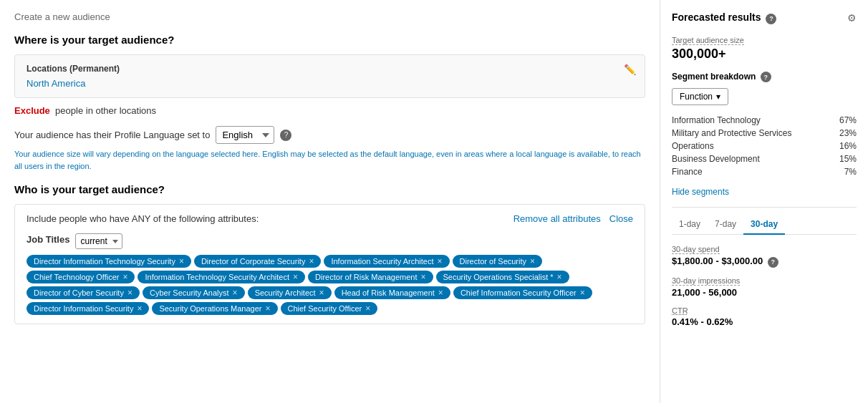  Describe the element at coordinates (87, 309) in the screenshot. I see `tag: Director Information Security×` at that location.